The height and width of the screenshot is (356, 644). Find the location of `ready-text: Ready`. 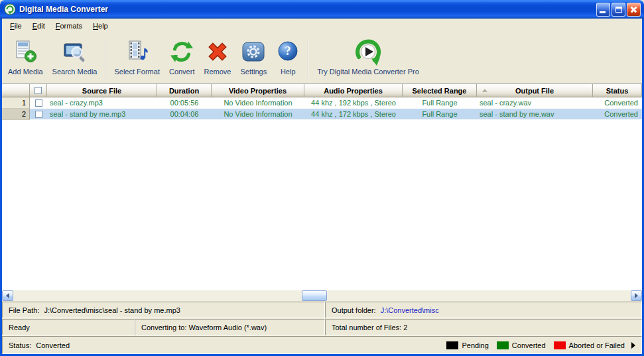

ready-text: Ready is located at coordinates (19, 327).